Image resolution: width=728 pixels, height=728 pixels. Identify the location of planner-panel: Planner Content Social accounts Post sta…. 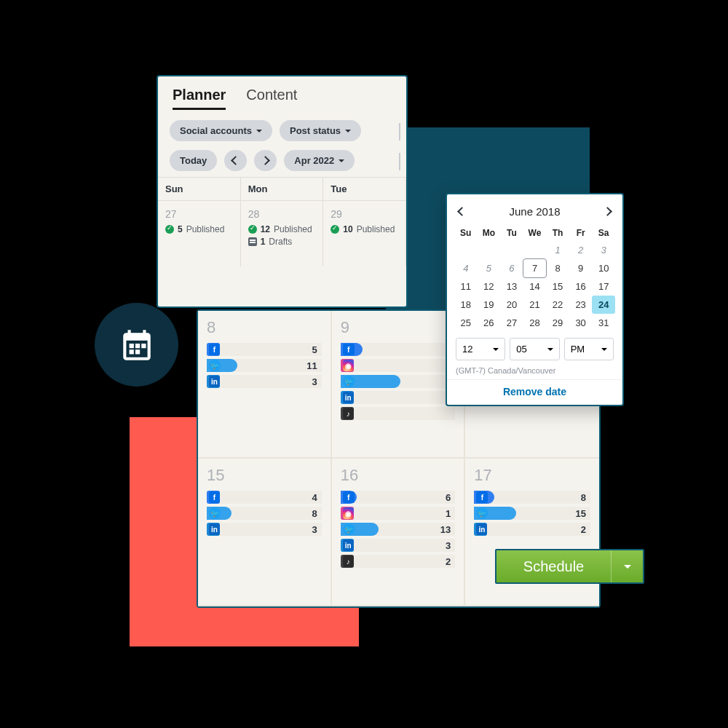
(282, 191).